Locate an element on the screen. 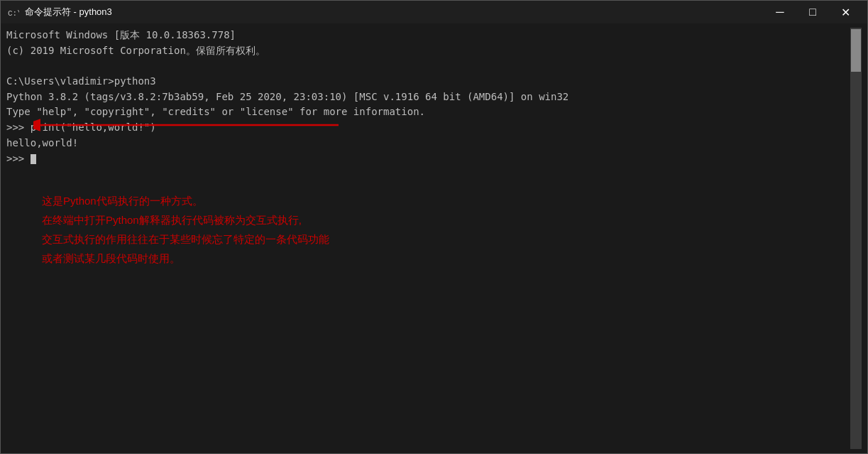  window-controls: ─ □ ✕ is located at coordinates (813, 12).